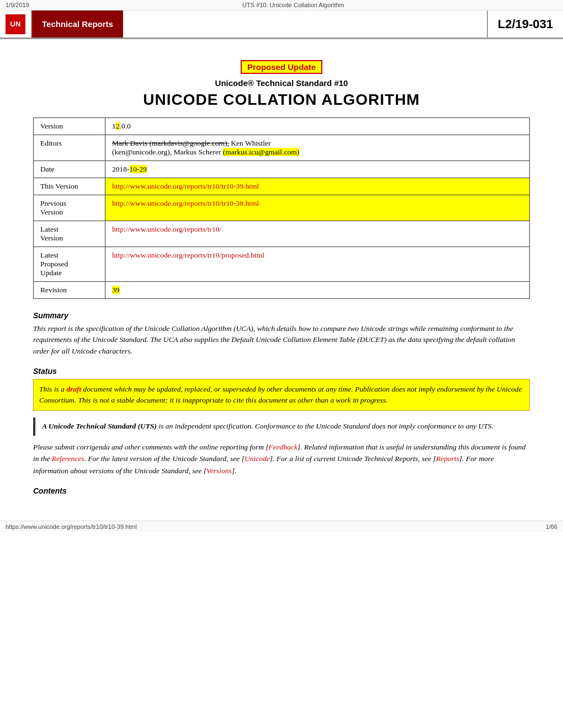  Describe the element at coordinates (283, 447) in the screenshot. I see `feedback-link: Feedback` at that location.